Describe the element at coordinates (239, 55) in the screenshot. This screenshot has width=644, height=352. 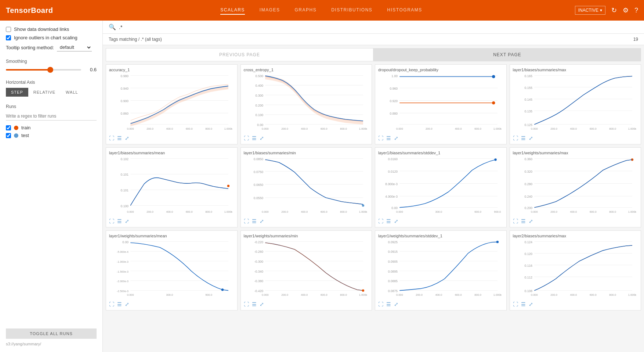
I see `prev-page-button: PREVIOUS PAGE` at that location.